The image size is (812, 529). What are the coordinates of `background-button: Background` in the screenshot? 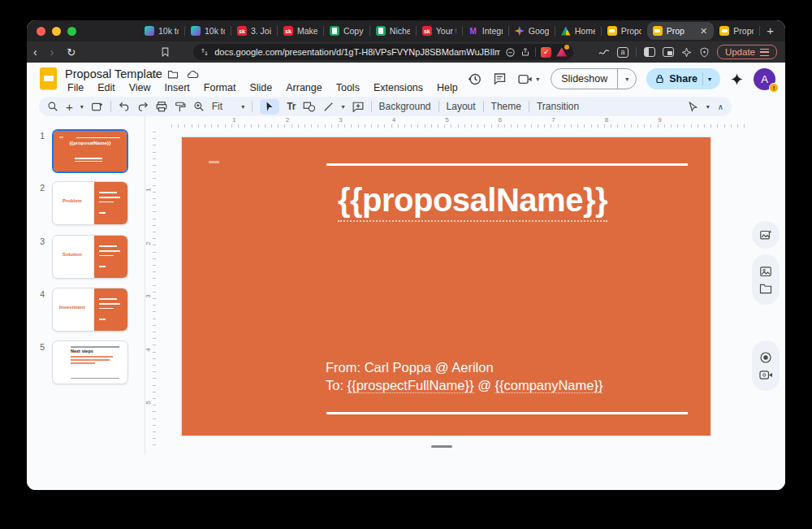 It's located at (405, 106).